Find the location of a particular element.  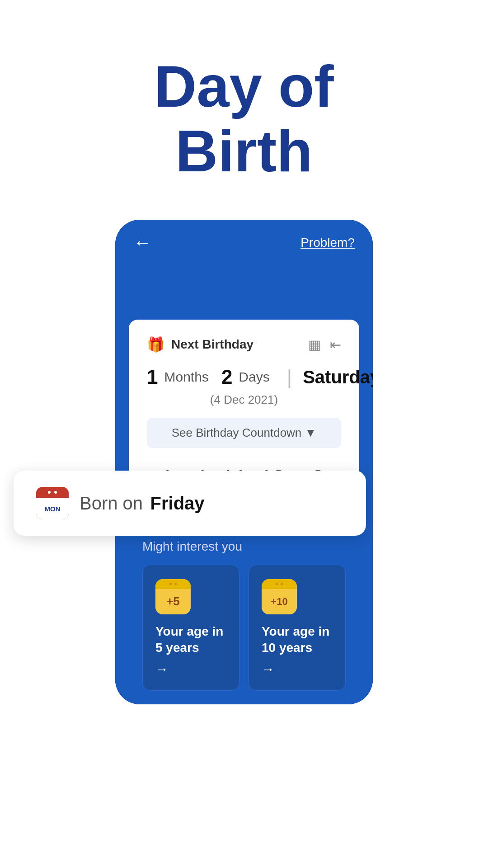

born-card: MON Born on Friday is located at coordinates (190, 503).